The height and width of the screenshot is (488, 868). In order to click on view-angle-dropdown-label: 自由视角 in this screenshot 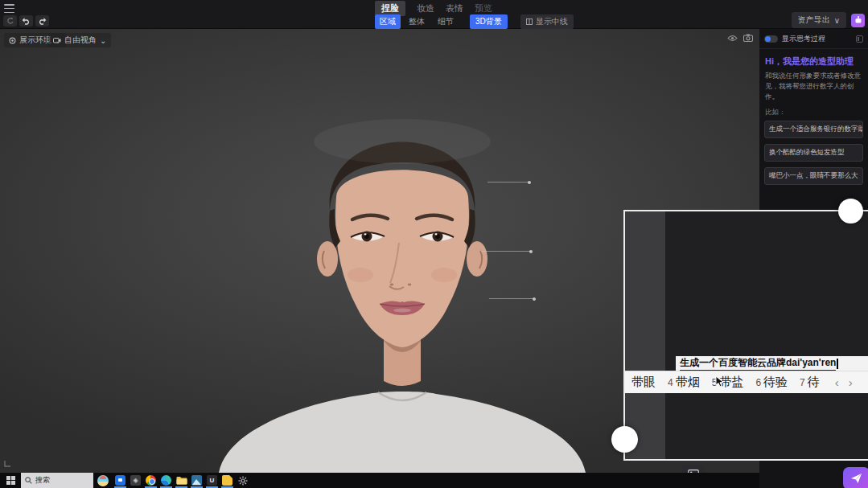, I will do `click(80, 40)`.